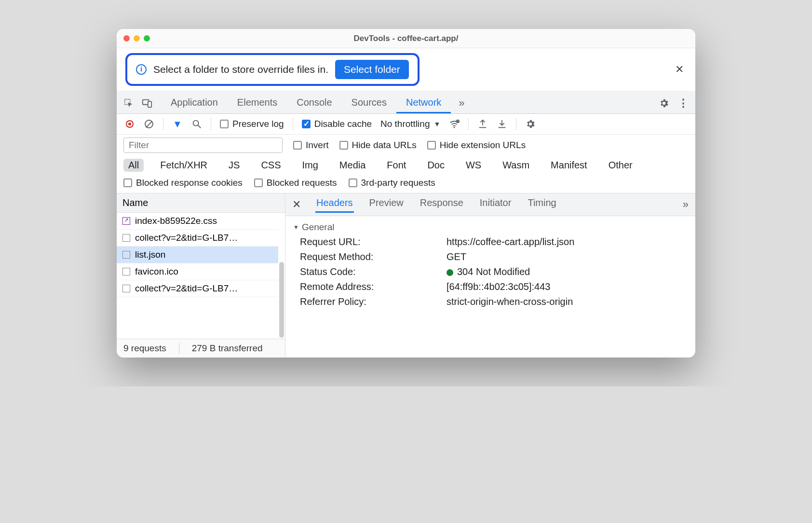 This screenshot has width=812, height=523. What do you see at coordinates (252, 124) in the screenshot?
I see `preserve-log-checkbox: Preserve log` at bounding box center [252, 124].